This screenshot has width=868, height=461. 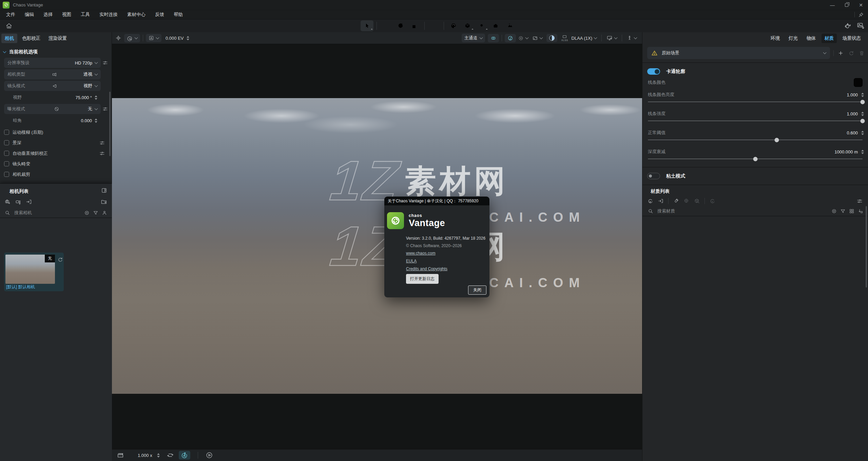 What do you see at coordinates (105, 109) in the screenshot?
I see `exposure-settings-icon` at bounding box center [105, 109].